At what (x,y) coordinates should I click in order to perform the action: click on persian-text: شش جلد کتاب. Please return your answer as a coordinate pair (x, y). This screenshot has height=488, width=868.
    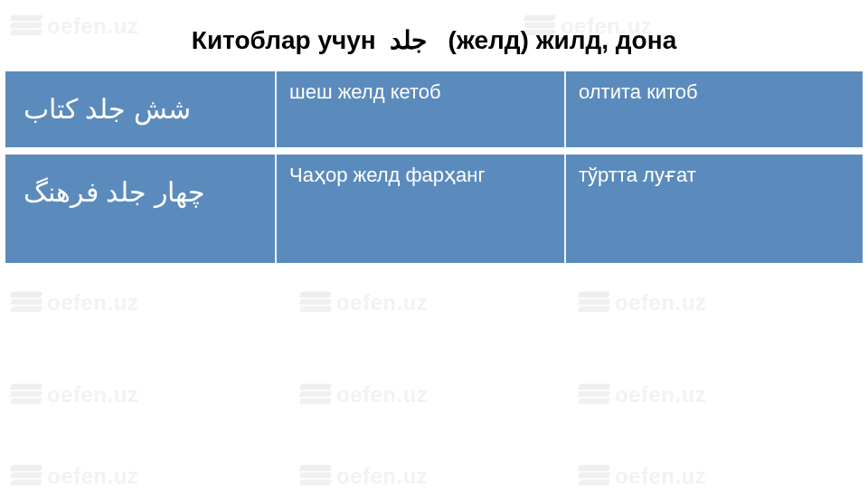
    Looking at the image, I should click on (107, 109).